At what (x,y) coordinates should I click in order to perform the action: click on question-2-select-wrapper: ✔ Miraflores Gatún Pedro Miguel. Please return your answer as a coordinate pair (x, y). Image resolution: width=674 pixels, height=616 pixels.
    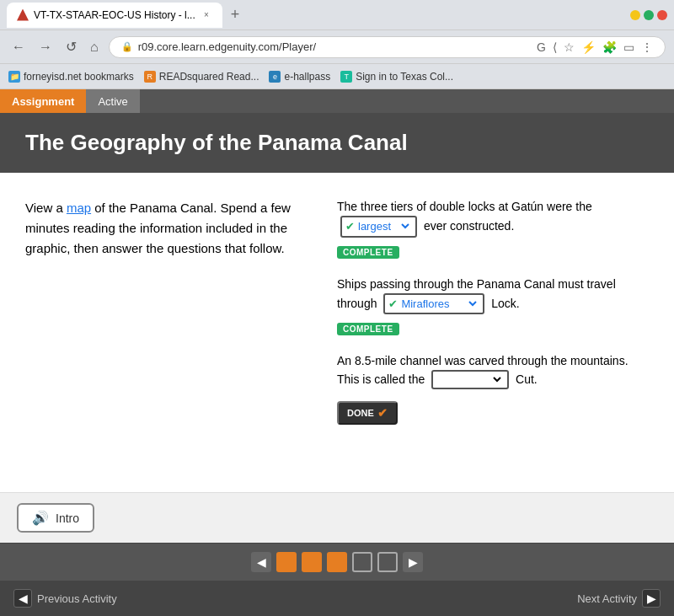
    Looking at the image, I should click on (434, 304).